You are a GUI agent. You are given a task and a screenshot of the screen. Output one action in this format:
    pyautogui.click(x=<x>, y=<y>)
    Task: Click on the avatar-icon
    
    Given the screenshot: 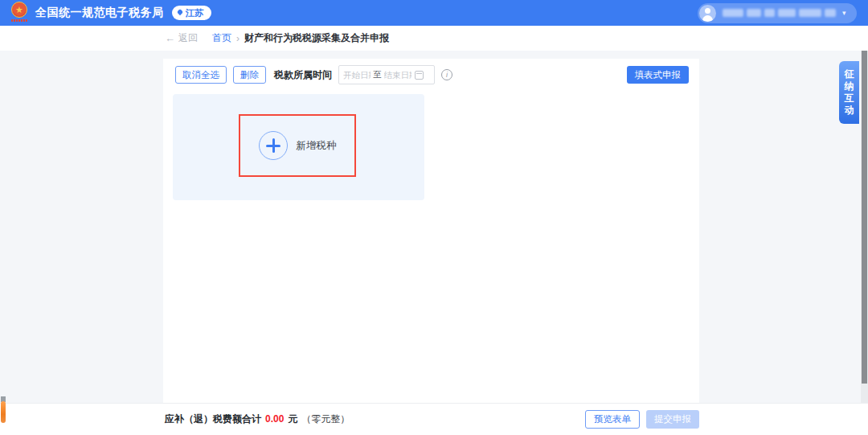 What is the action you would take?
    pyautogui.click(x=707, y=13)
    